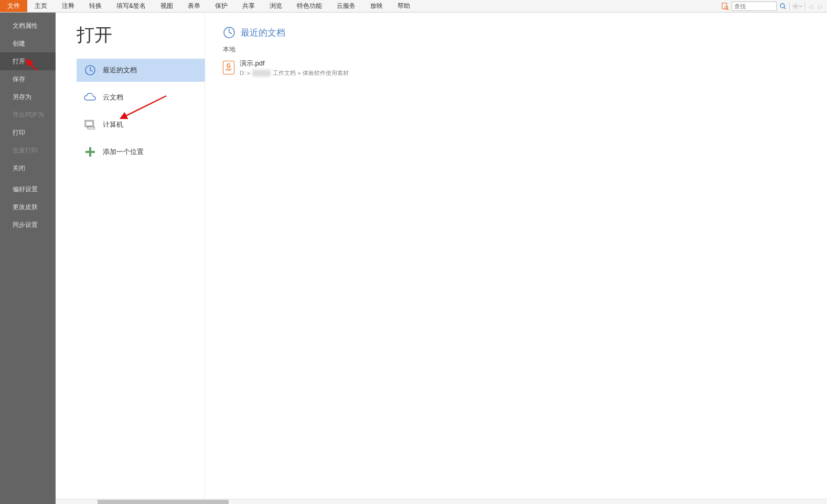 The height and width of the screenshot is (504, 827). Describe the element at coordinates (41, 6) in the screenshot. I see `menu-home: 主页` at that location.